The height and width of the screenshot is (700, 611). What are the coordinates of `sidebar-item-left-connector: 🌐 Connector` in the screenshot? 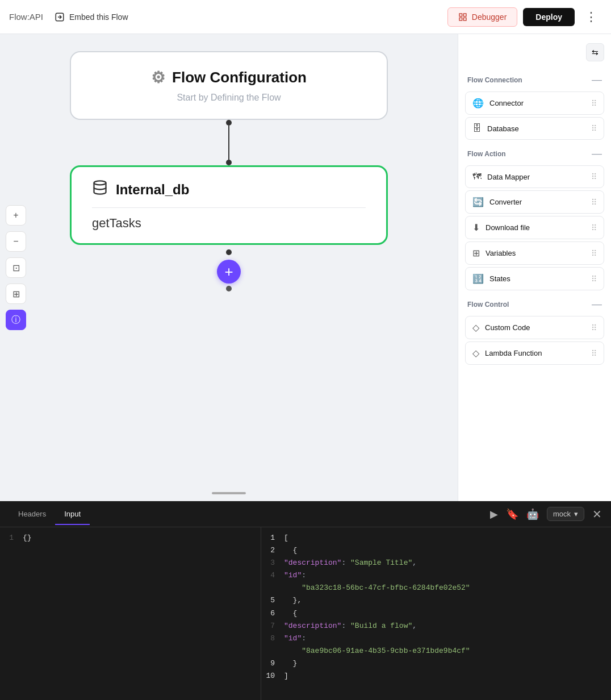 It's located at (498, 103).